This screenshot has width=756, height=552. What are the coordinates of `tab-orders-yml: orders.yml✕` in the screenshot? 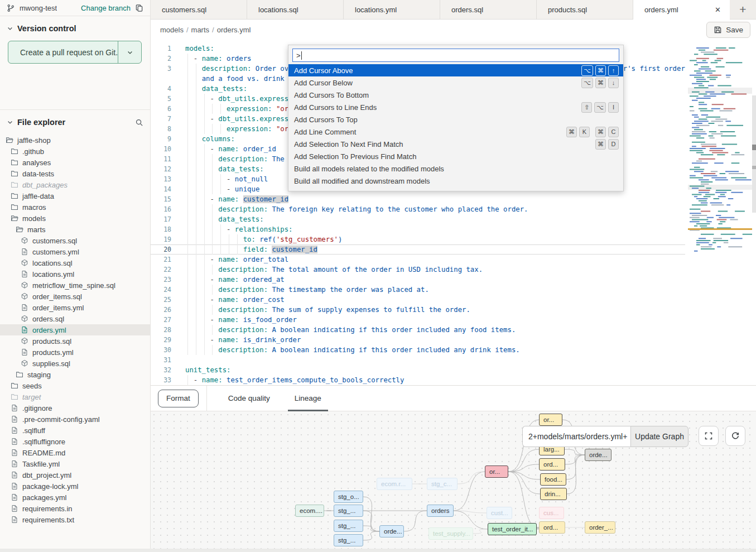 It's located at (682, 10).